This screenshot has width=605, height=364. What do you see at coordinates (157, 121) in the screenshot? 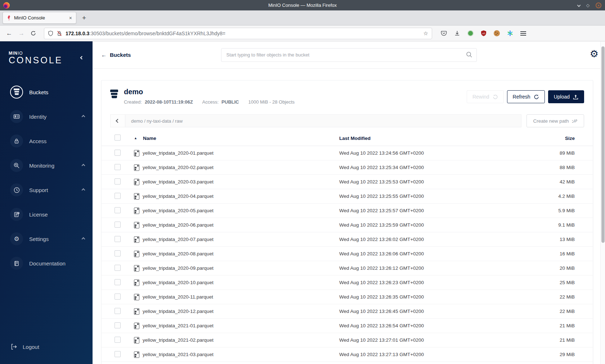
I see `breadcrumb: demo / ny-taxi-data / raw` at bounding box center [157, 121].